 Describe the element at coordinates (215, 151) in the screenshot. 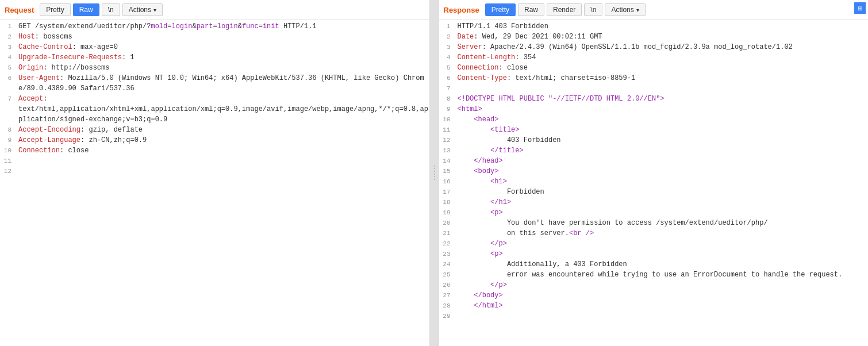

I see `table-row: 10 Connection: close` at that location.